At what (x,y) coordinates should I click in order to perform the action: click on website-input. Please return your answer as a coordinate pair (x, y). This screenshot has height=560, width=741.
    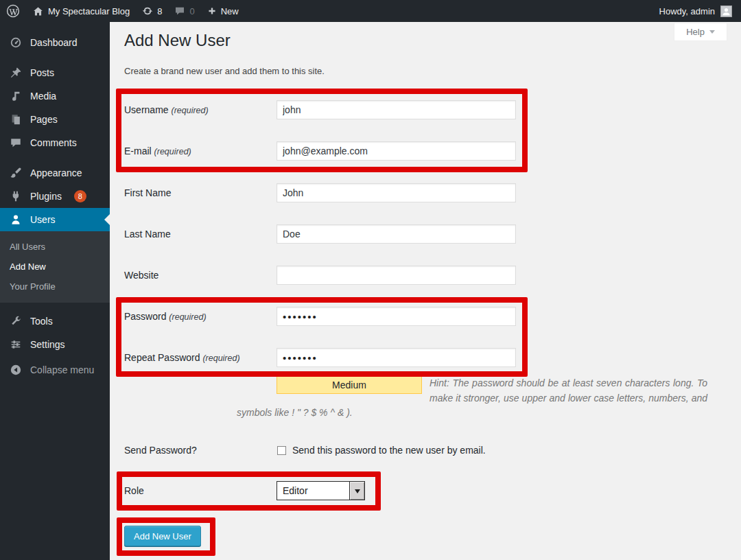
    Looking at the image, I should click on (397, 275).